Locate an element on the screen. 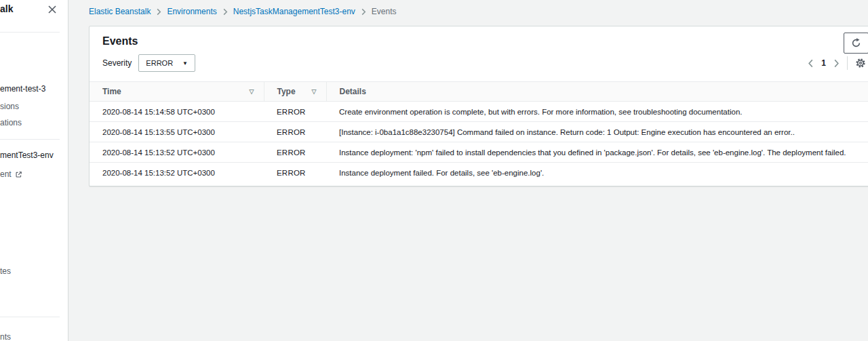 This screenshot has height=341, width=868. event-details: Instance deployment: 'npm' failed to ins… is located at coordinates (597, 153).